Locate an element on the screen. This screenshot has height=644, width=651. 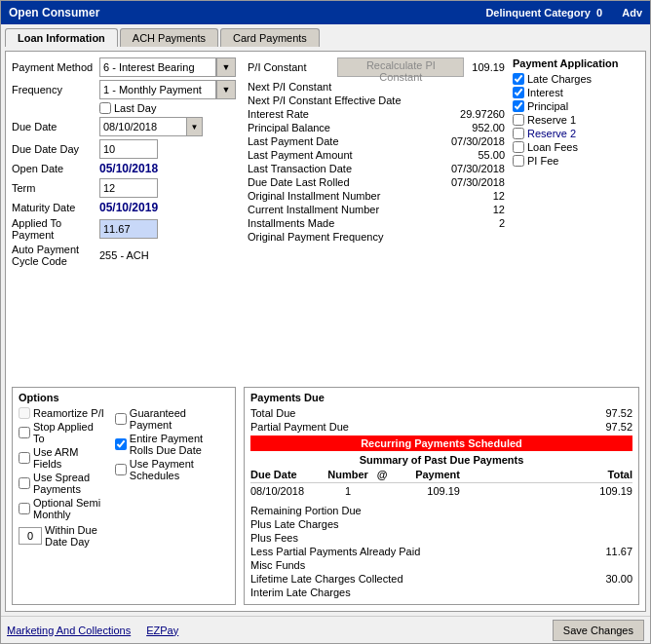
last-day-checkbox-label: Last Day is located at coordinates (128, 108).